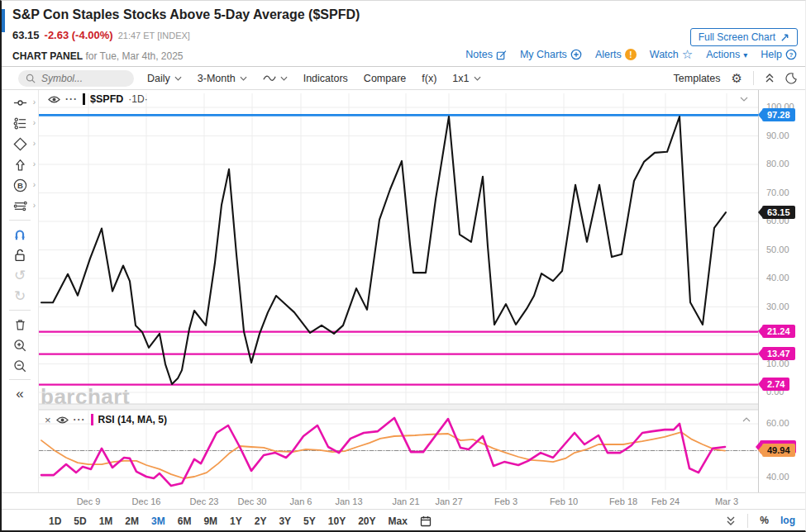 The width and height of the screenshot is (806, 532). Describe the element at coordinates (210, 521) in the screenshot. I see `range-9m: 9M` at that location.